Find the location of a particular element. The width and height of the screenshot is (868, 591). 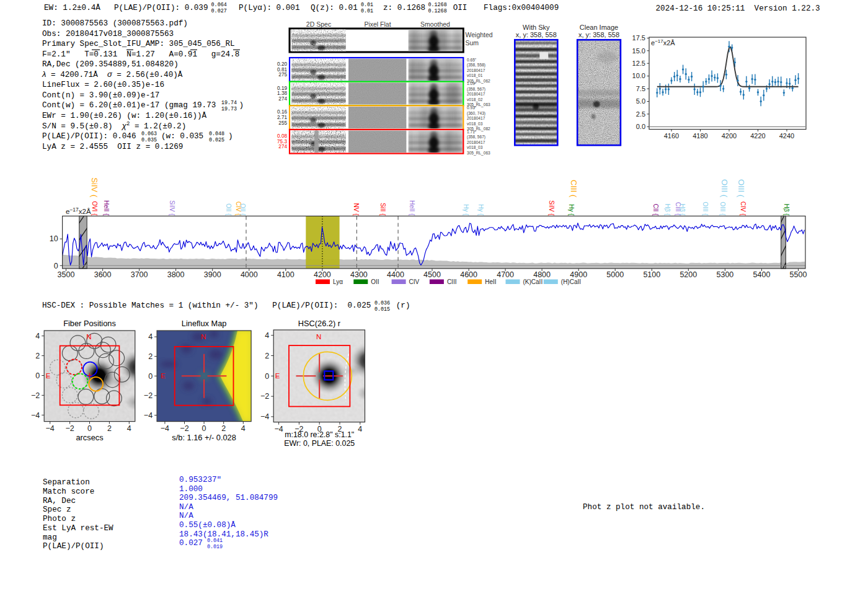

svg-text: e−17x2Å is located at coordinates (78, 211).